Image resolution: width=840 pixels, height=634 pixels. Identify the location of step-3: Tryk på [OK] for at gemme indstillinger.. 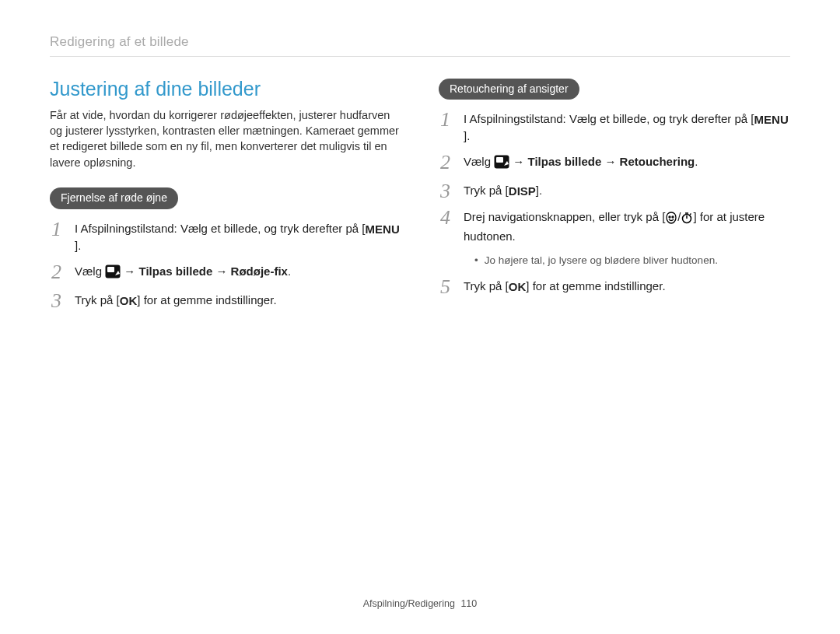
(226, 300).